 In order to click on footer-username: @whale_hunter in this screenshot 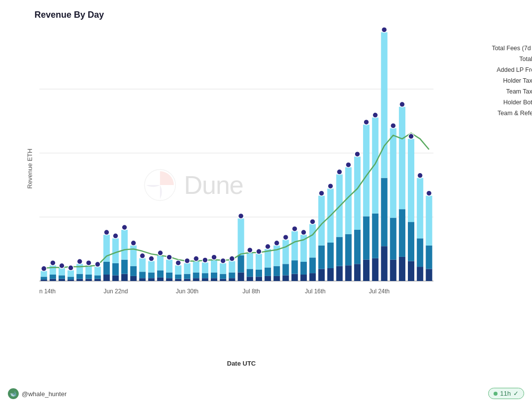, I will do `click(44, 394)`.